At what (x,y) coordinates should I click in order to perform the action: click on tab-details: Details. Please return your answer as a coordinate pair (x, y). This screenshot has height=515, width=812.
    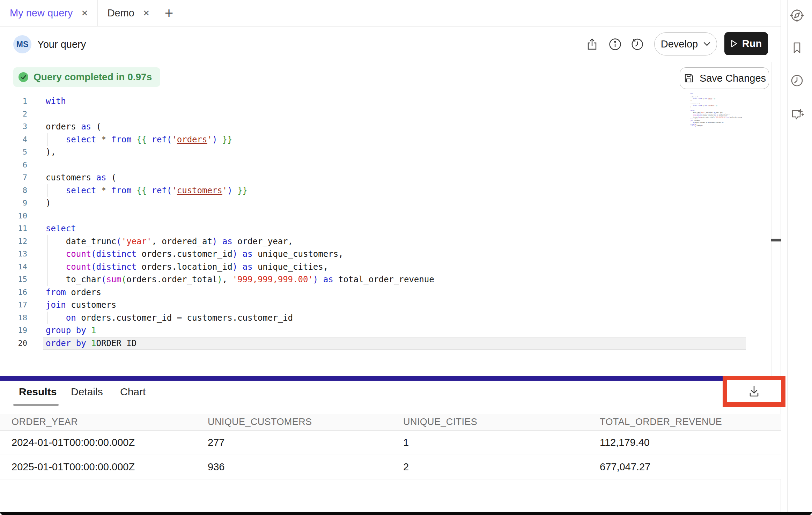
    Looking at the image, I should click on (87, 392).